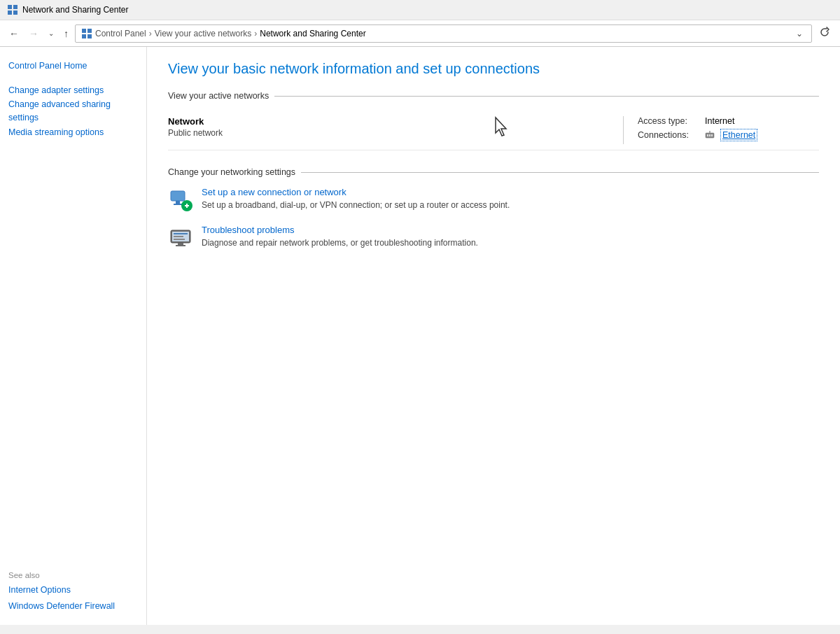 The image size is (840, 634). I want to click on network-type: Public network, so click(274, 133).